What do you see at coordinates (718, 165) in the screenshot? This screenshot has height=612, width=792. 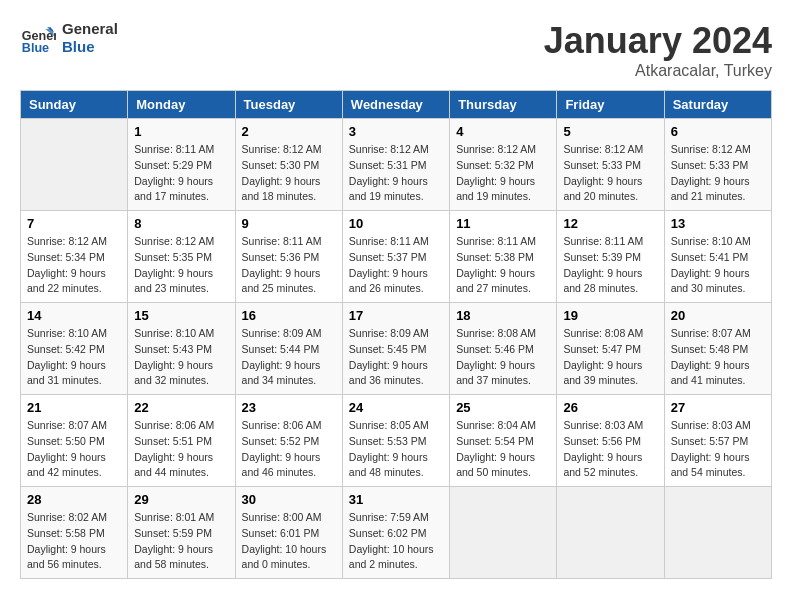 I see `calendar-cell: 6Sunrise: 8:12 AMSunset: 5:33 PMDaylight…` at bounding box center [718, 165].